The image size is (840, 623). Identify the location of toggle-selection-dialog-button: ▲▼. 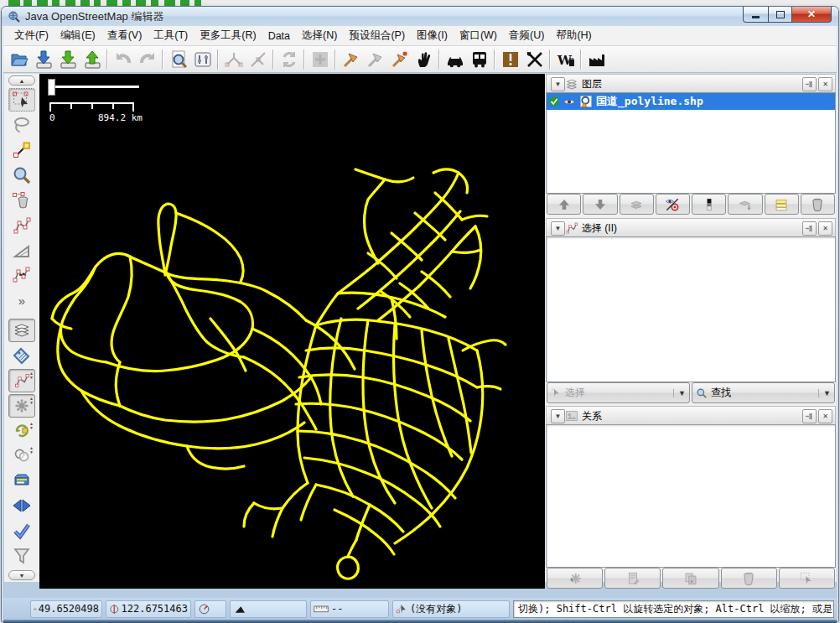
(22, 381).